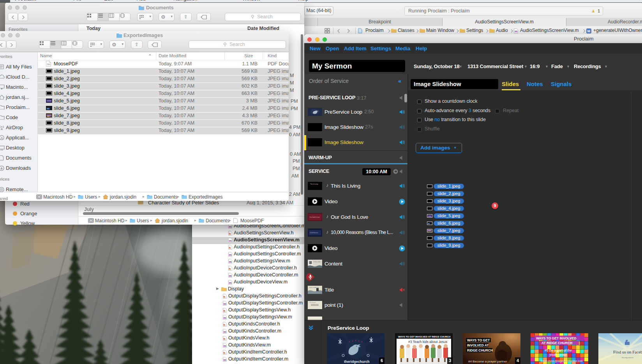 The height and width of the screenshot is (364, 642). What do you see at coordinates (480, 350) in the screenshot?
I see `svg-text: RIDGE CHURCH` at bounding box center [480, 350].